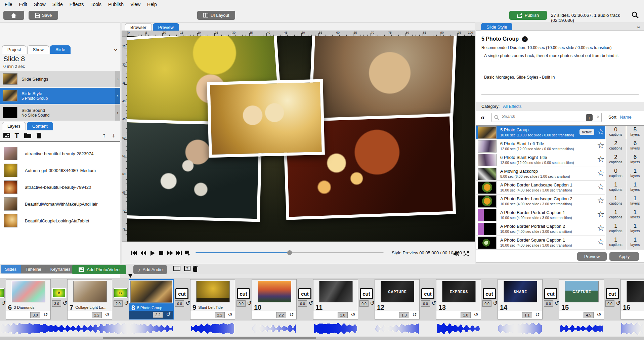 The height and width of the screenshot is (340, 644). What do you see at coordinates (560, 202) in the screenshot?
I see `effect-row: A Photo Border Landscape Caption 210.00 …` at bounding box center [560, 202].